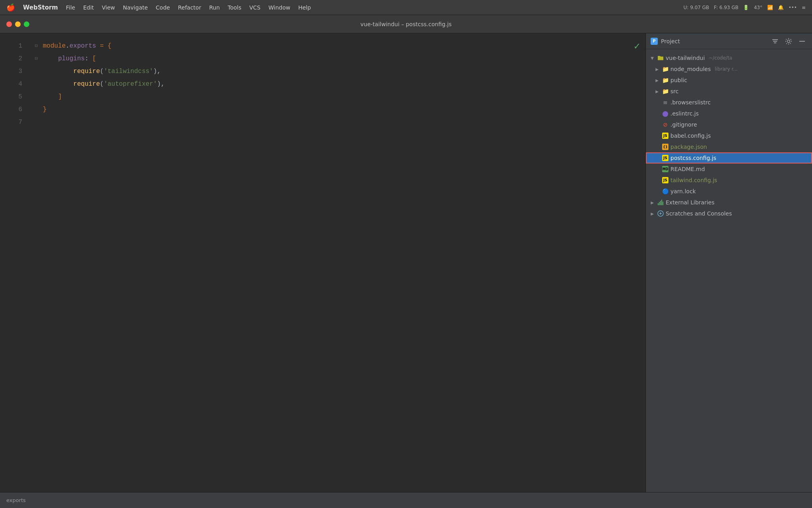 This screenshot has height=508, width=812. Describe the element at coordinates (665, 136) in the screenshot. I see `js-icon-babel: JS` at that location.